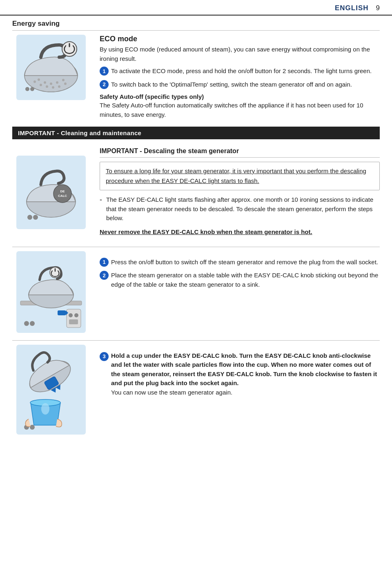  Describe the element at coordinates (240, 390) in the screenshot. I see `step3-text: 3 Hold a cup under the EASY DE-CALC knob…` at that location.